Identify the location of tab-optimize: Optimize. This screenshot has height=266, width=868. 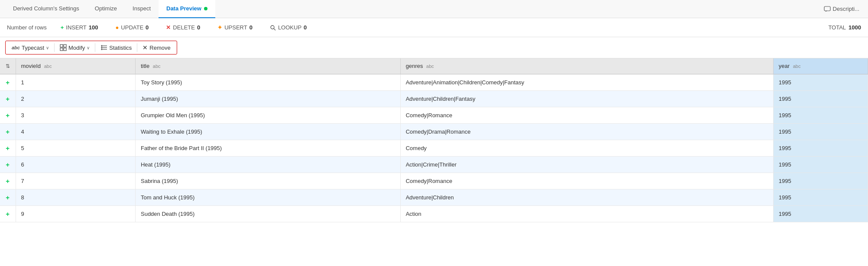
(106, 9).